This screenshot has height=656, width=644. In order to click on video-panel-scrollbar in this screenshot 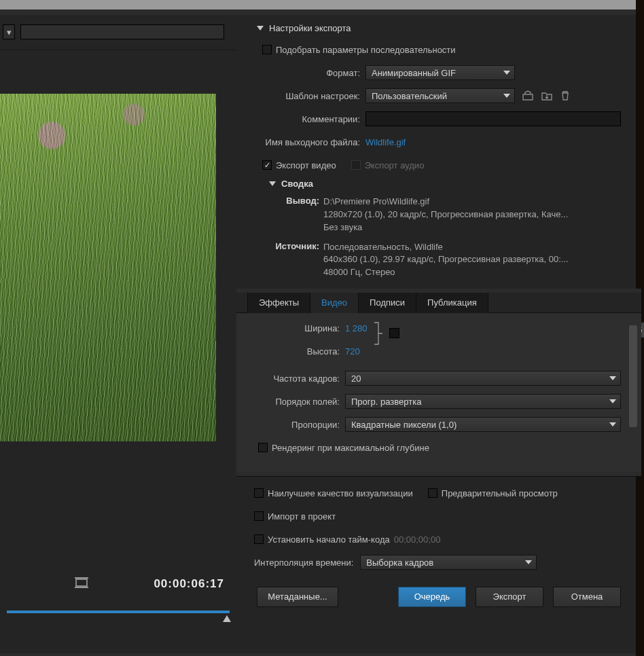, I will do `click(633, 376)`.